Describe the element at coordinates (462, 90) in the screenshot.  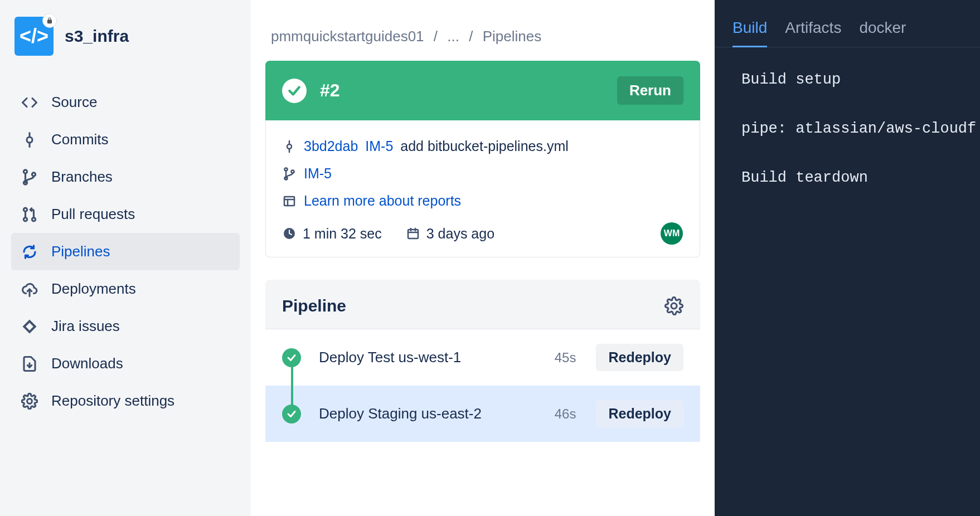
I see `run-title: #2` at that location.